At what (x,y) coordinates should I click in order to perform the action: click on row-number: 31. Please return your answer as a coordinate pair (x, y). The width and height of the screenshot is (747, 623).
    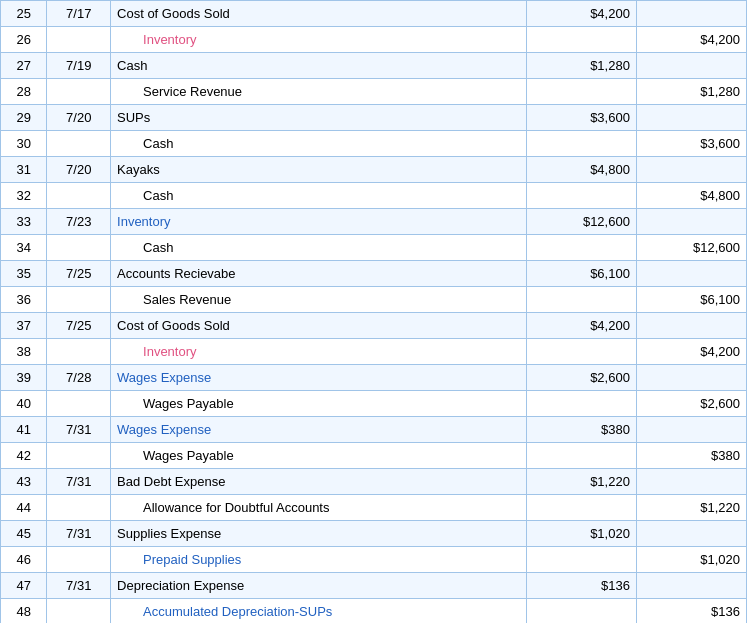
    Looking at the image, I should click on (24, 170).